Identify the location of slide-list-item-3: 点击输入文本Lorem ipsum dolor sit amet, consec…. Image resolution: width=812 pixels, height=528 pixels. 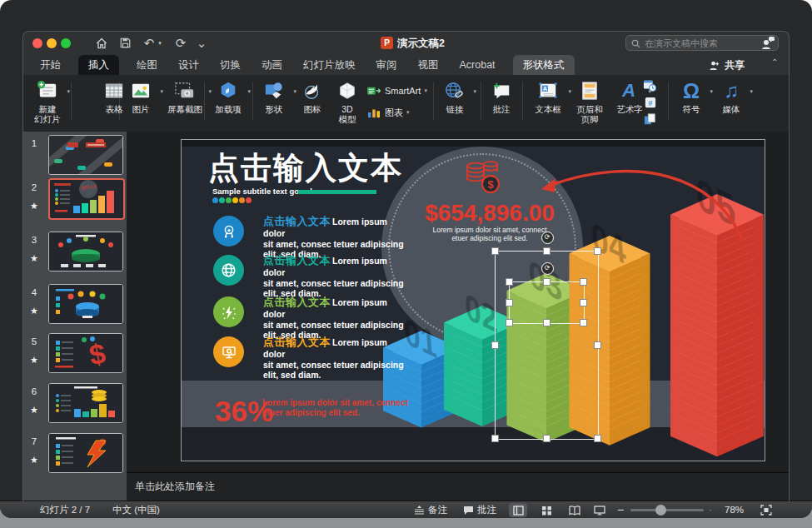
(317, 316).